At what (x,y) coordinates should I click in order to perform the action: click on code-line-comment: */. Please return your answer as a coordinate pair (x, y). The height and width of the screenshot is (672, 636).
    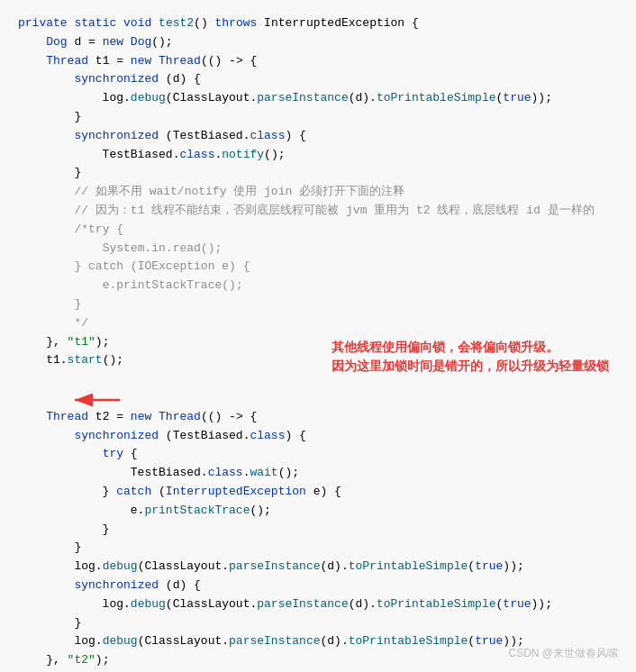
    Looking at the image, I should click on (318, 324).